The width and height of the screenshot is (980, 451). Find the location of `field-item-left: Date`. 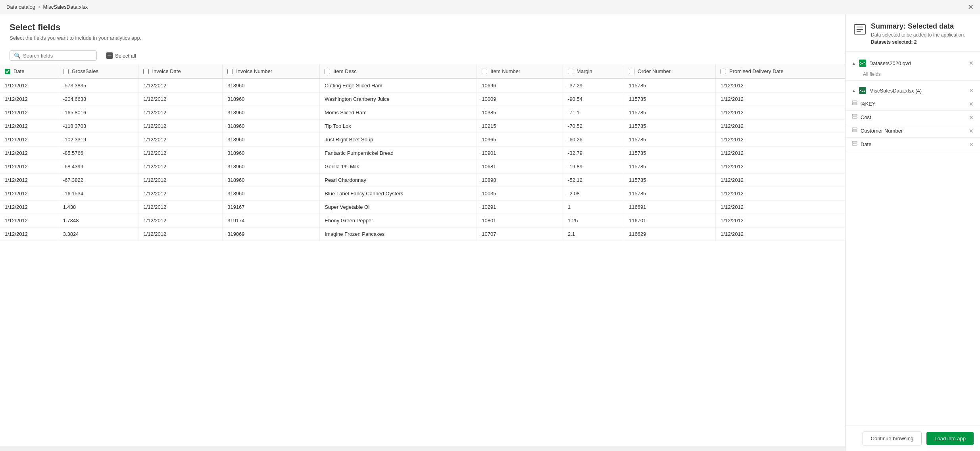

field-item-left: Date is located at coordinates (862, 145).